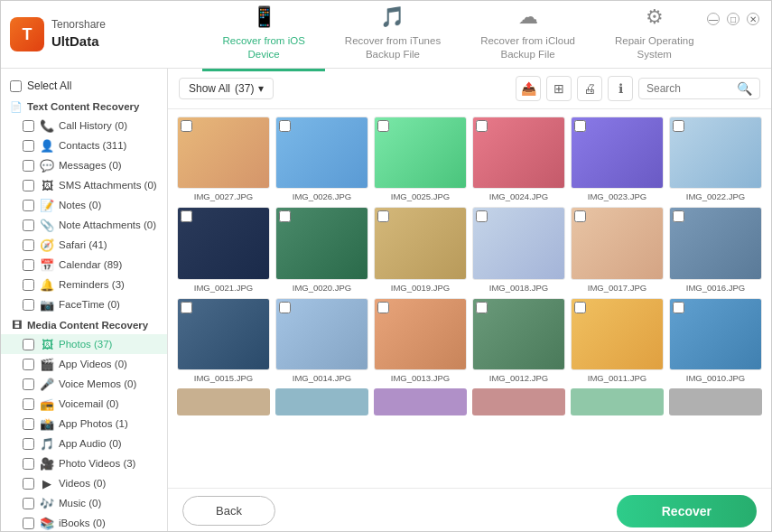  What do you see at coordinates (692, 89) in the screenshot?
I see `search-input` at bounding box center [692, 89].